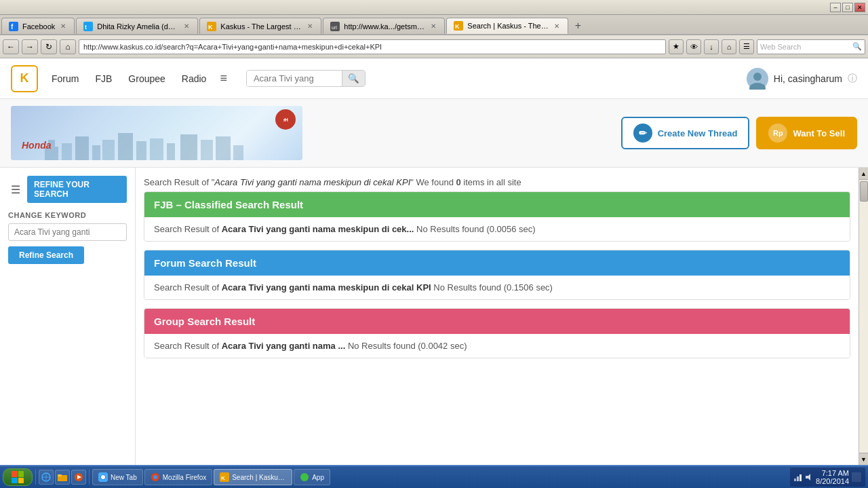 The width and height of the screenshot is (868, 488). What do you see at coordinates (46, 255) in the screenshot?
I see `refine-search-button: Refine Search` at bounding box center [46, 255].